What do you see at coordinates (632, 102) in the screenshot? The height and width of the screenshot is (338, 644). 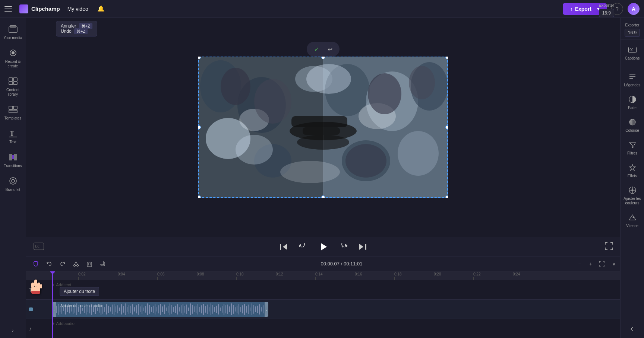 I see `fade-panel: Fade` at bounding box center [632, 102].